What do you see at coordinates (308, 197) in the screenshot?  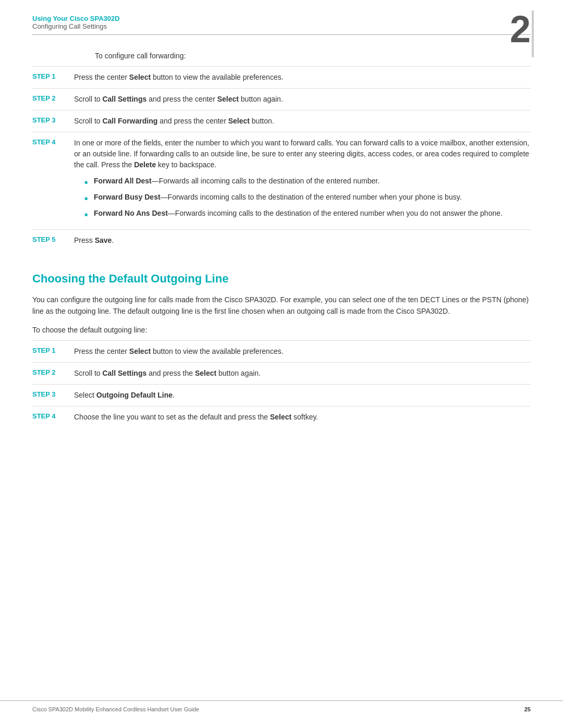 I see `list-item: ■ Forward Busy Dest—Forwards incoming ca…` at bounding box center [308, 197].